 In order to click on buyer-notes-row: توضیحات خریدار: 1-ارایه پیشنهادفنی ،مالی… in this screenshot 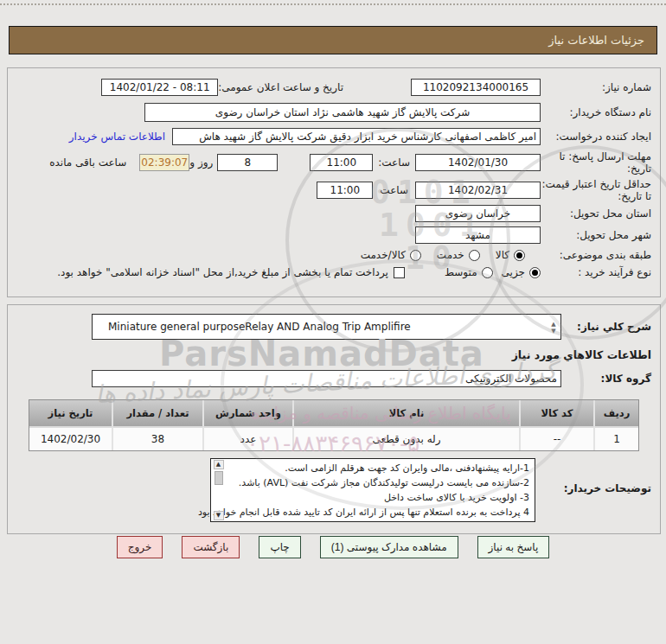, I will do `click(334, 490)`.